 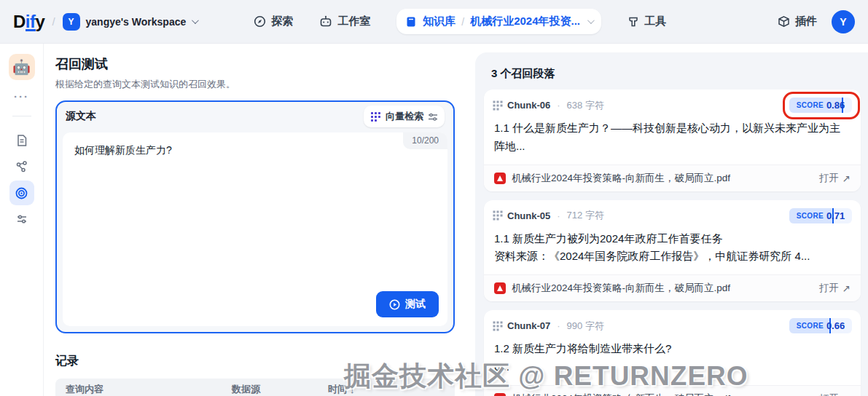 I want to click on sliders-icon, so click(x=22, y=219).